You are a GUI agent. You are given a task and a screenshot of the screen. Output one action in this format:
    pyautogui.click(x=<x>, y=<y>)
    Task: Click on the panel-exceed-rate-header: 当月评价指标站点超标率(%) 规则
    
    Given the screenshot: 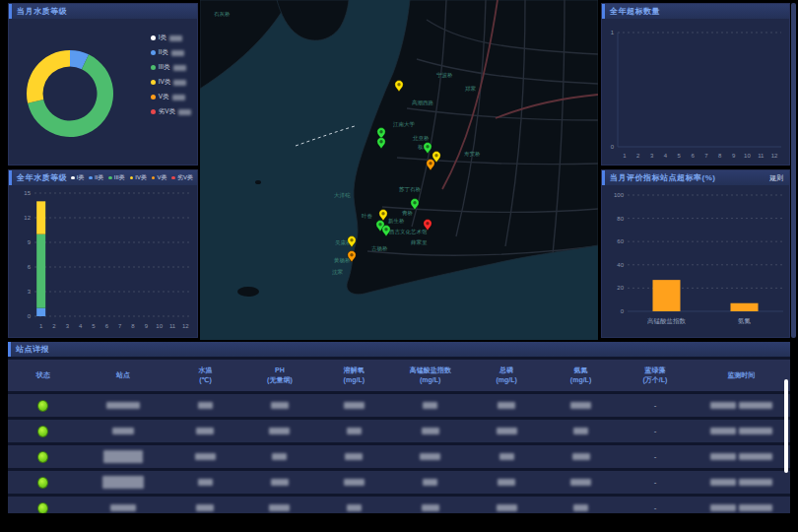 What is the action you would take?
    pyautogui.click(x=696, y=177)
    